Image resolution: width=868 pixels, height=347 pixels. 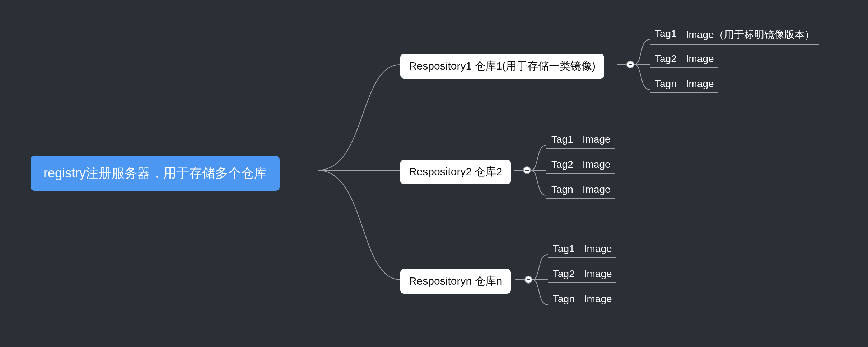 What do you see at coordinates (528, 280) in the screenshot?
I see `collapse-toggle-repon: –` at bounding box center [528, 280].